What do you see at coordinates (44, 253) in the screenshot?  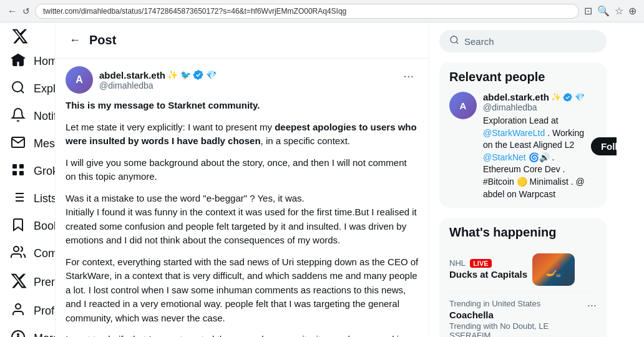 I see `sidebar-item-communities-label: Communities` at bounding box center [44, 253].